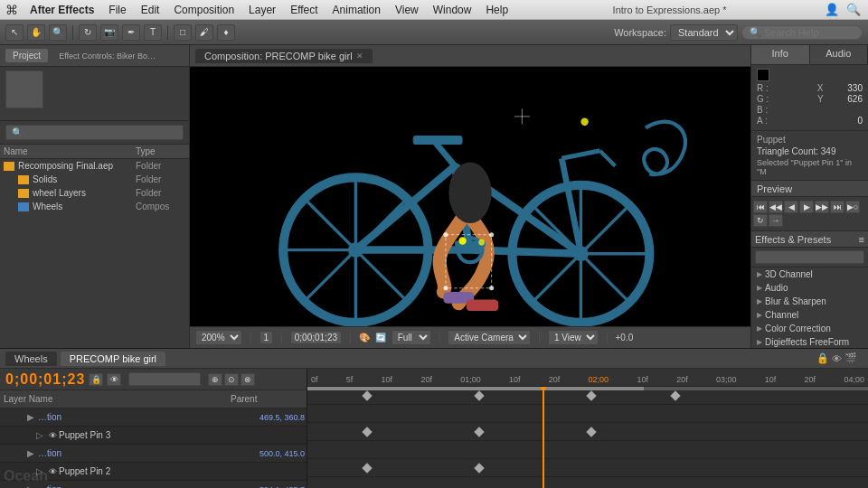  What do you see at coordinates (58, 33) in the screenshot?
I see `tool-zoom: 🔍` at bounding box center [58, 33].